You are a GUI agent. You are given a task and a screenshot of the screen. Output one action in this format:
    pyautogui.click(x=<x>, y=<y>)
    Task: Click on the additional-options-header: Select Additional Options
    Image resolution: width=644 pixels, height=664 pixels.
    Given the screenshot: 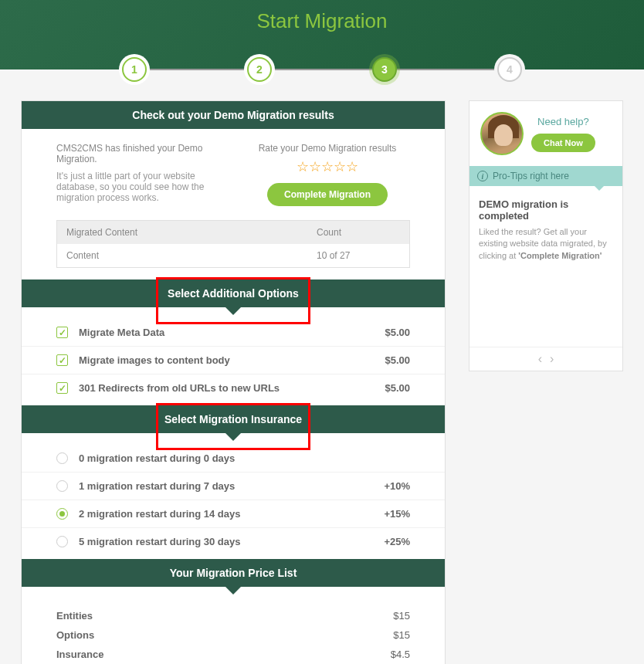 What is the action you would take?
    pyautogui.click(x=233, y=293)
    